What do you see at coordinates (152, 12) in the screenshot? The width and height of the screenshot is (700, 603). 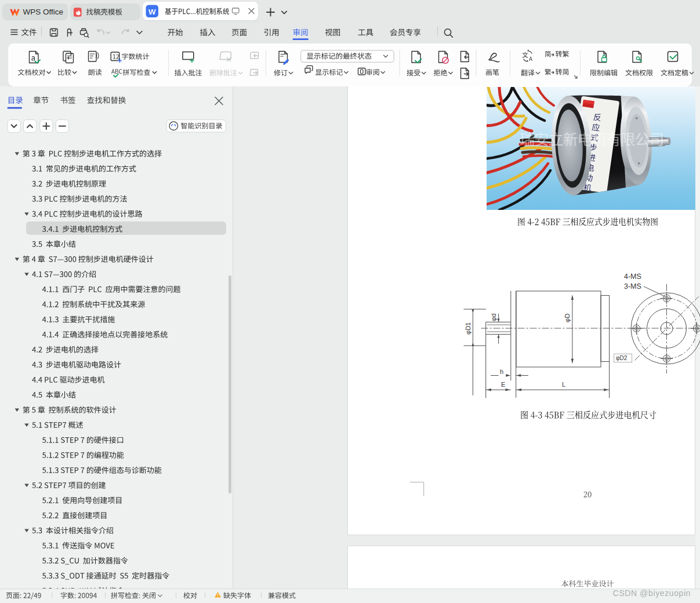 I see `svg-text: W` at bounding box center [152, 12].